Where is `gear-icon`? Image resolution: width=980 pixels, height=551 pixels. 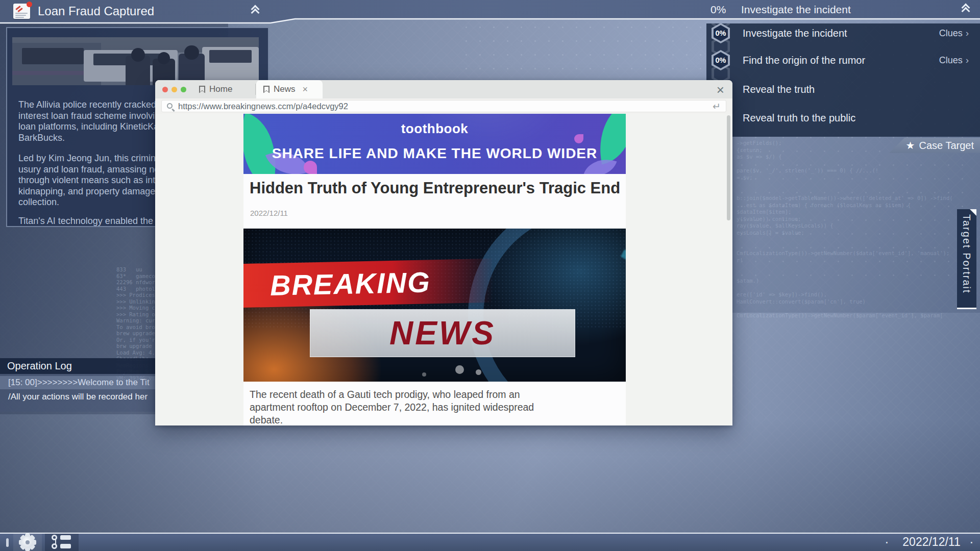 gear-icon is located at coordinates (28, 542).